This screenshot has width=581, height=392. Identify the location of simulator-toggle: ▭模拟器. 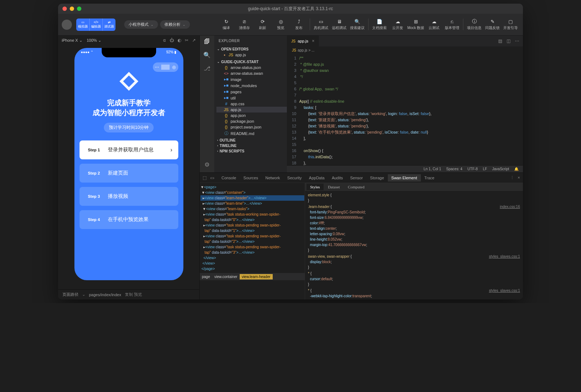
(83, 25).